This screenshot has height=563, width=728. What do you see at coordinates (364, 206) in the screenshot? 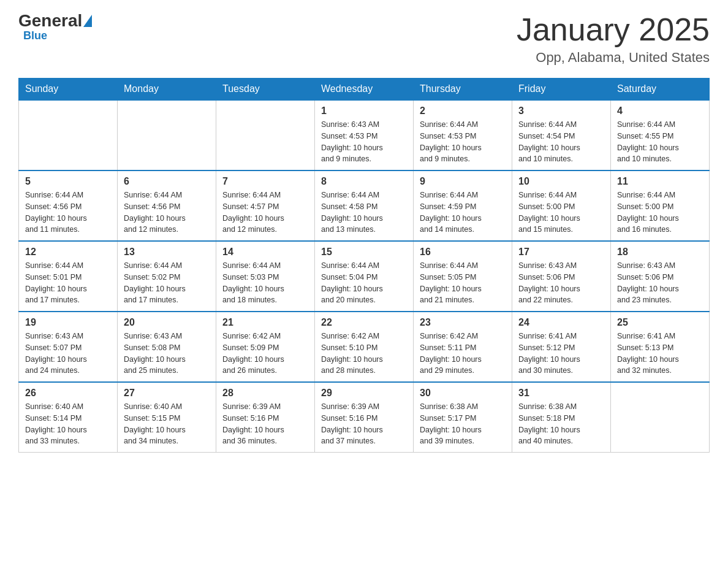
I see `calendar-cell: 8Sunrise: 6:44 AM Sunset: 4:58 PM Daylig…` at bounding box center [364, 206].